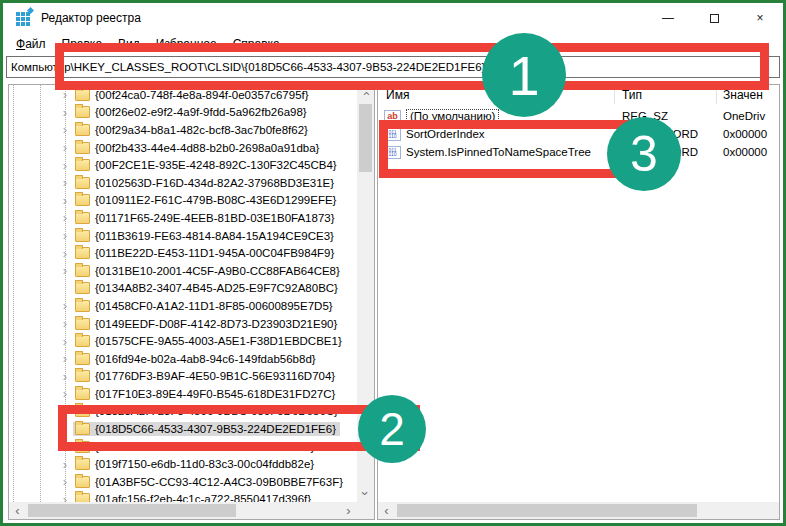 This screenshot has height=526, width=786. Describe the element at coordinates (524, 75) in the screenshot. I see `step-badge-1: 1` at that location.